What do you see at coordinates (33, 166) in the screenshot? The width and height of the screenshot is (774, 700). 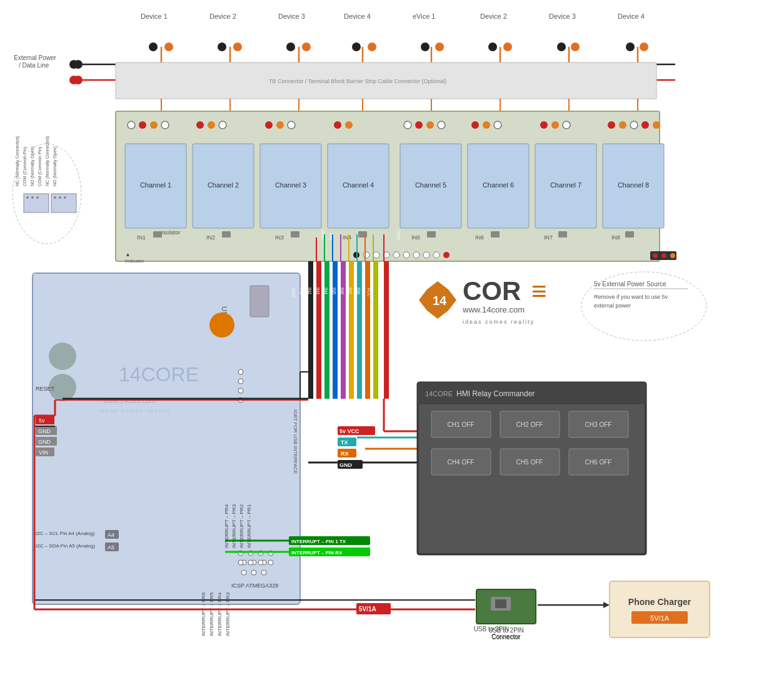 I see `svg-text: NO (Normally Open)` at bounding box center [33, 166].